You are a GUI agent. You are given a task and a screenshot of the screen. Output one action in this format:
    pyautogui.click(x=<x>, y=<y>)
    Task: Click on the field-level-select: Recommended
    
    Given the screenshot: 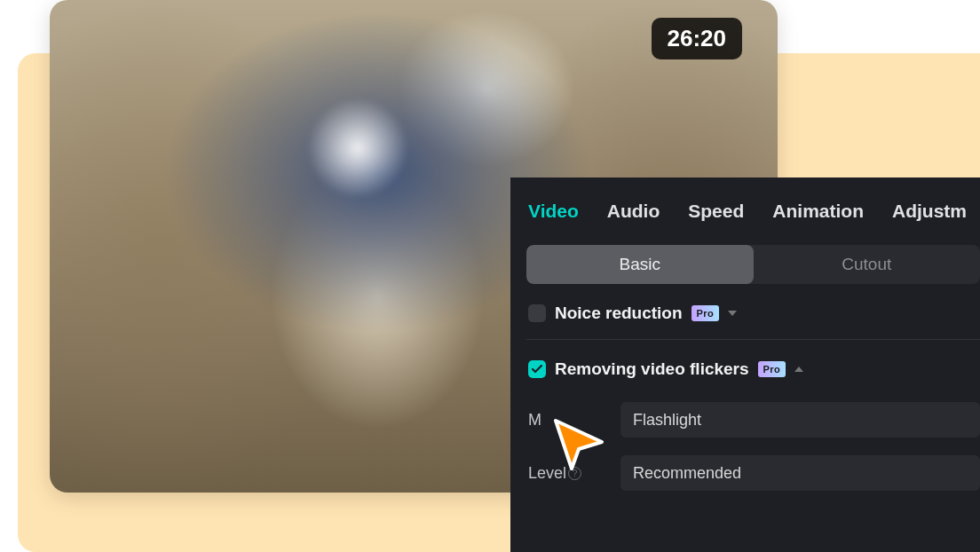 What is the action you would take?
    pyautogui.click(x=801, y=473)
    